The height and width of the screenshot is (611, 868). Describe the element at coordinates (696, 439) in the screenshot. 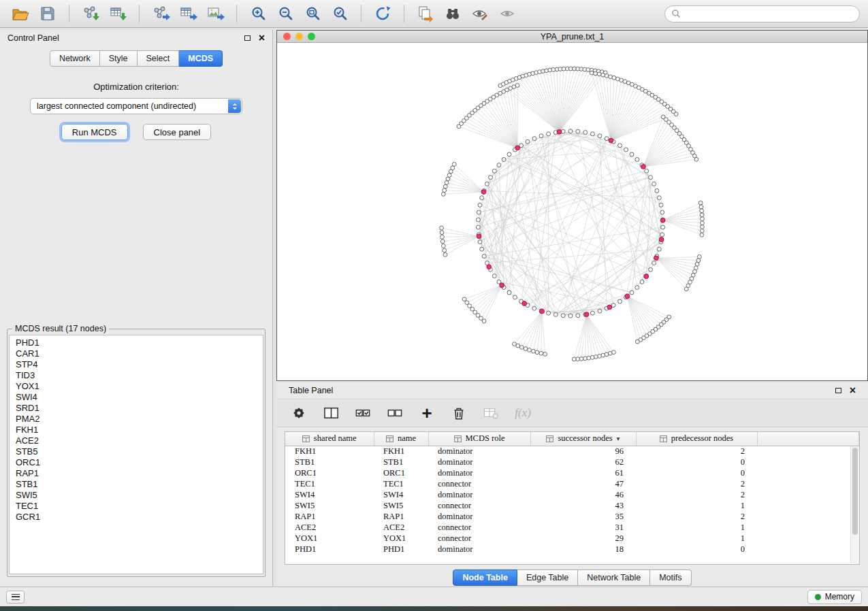

I see `column-header-predecessor-nodes: predecessor nodes` at that location.